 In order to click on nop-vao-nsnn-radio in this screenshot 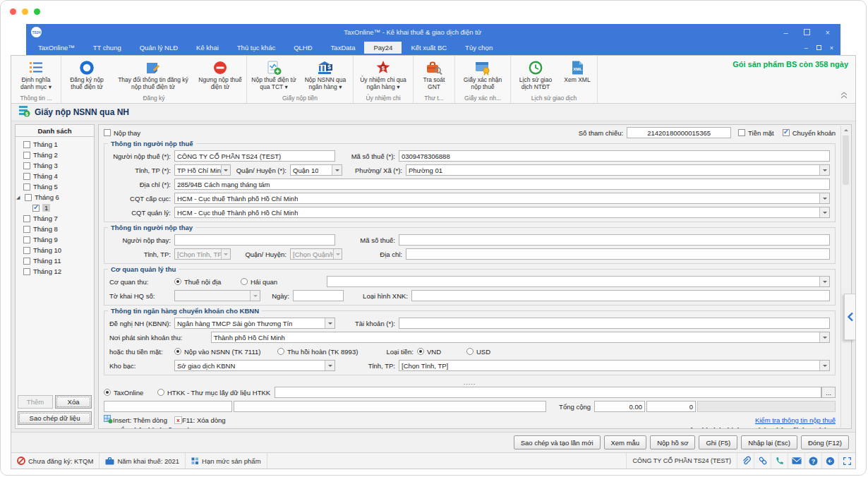, I will do `click(178, 351)`.